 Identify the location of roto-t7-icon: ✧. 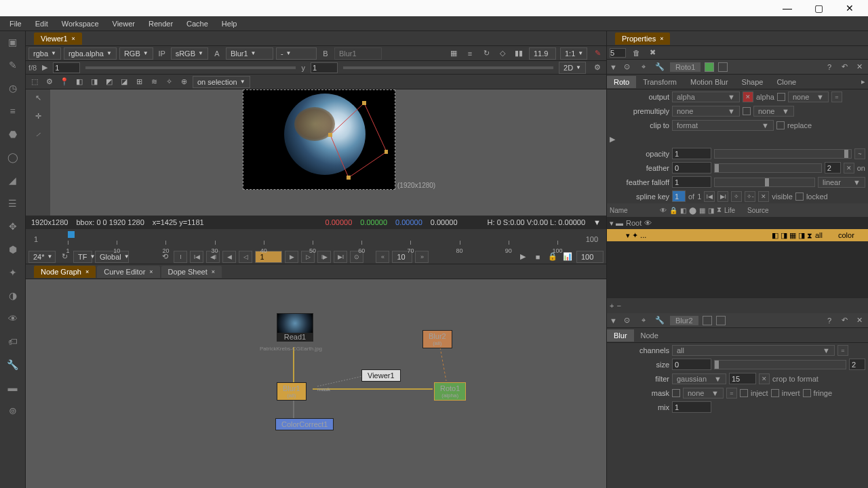
(169, 82).